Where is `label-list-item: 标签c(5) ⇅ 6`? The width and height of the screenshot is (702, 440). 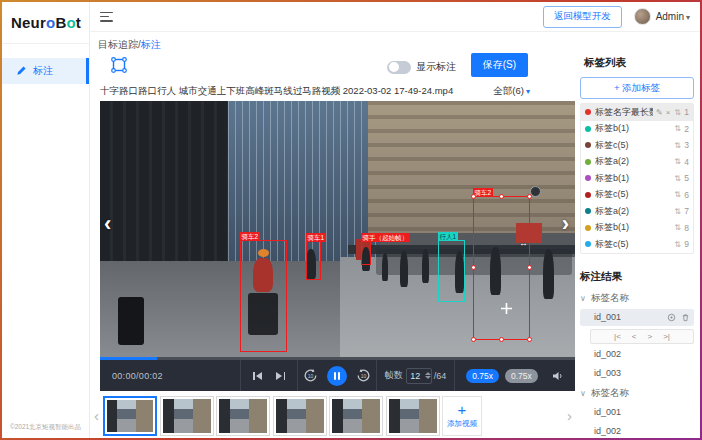
label-list-item: 标签c(5) ⇅ 6 is located at coordinates (637, 196).